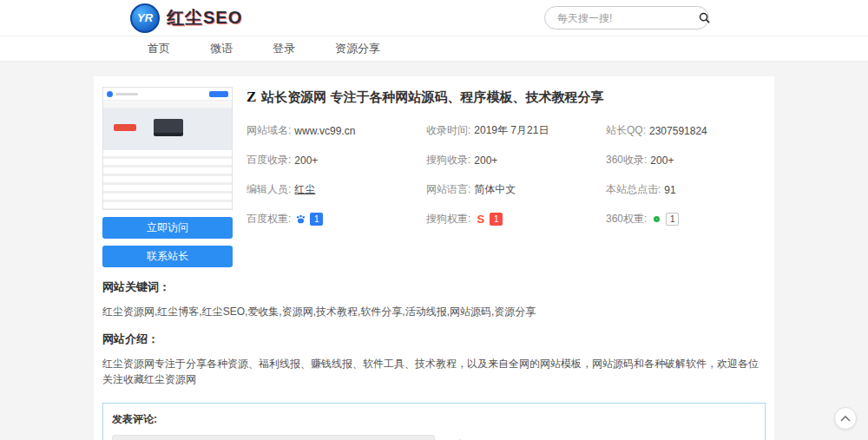 This screenshot has width=868, height=440. Describe the element at coordinates (516, 189) in the screenshot. I see `info-language: 网站语言: 简体中文` at that location.